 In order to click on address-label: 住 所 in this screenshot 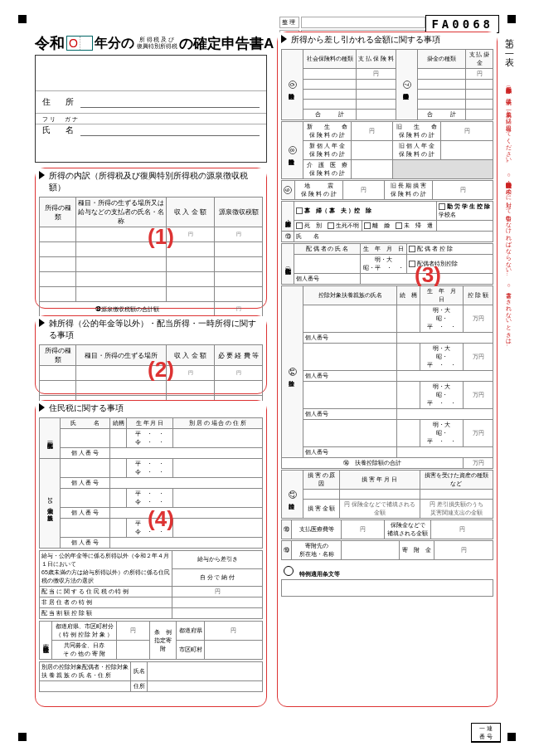, I will do `click(61, 102)`.